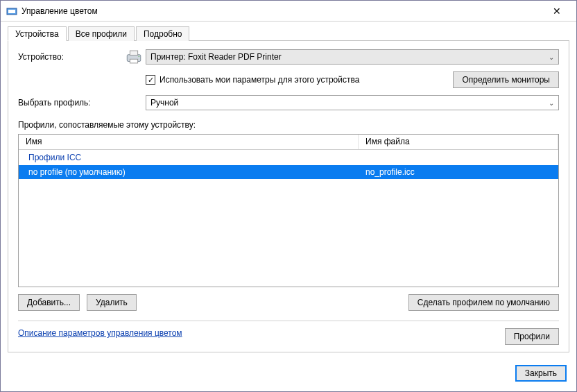 This screenshot has height=392, width=577. What do you see at coordinates (288, 157) in the screenshot?
I see `listview-group: Профили ICC` at bounding box center [288, 157].